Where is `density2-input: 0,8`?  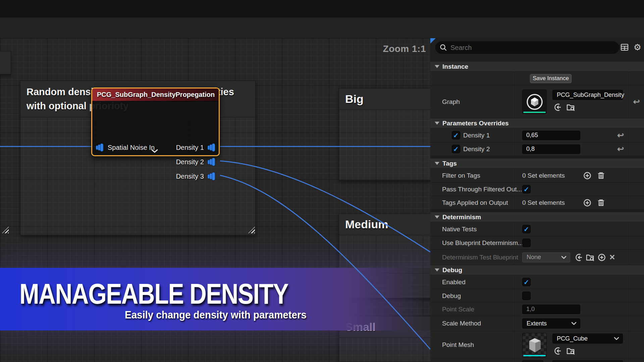 density2-input: 0,8 is located at coordinates (551, 149).